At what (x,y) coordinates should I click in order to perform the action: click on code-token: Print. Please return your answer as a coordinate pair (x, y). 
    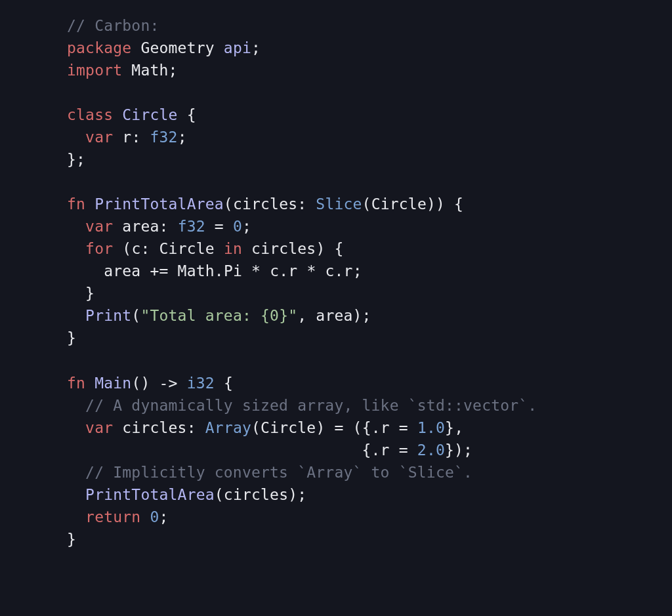
    Looking at the image, I should click on (108, 316).